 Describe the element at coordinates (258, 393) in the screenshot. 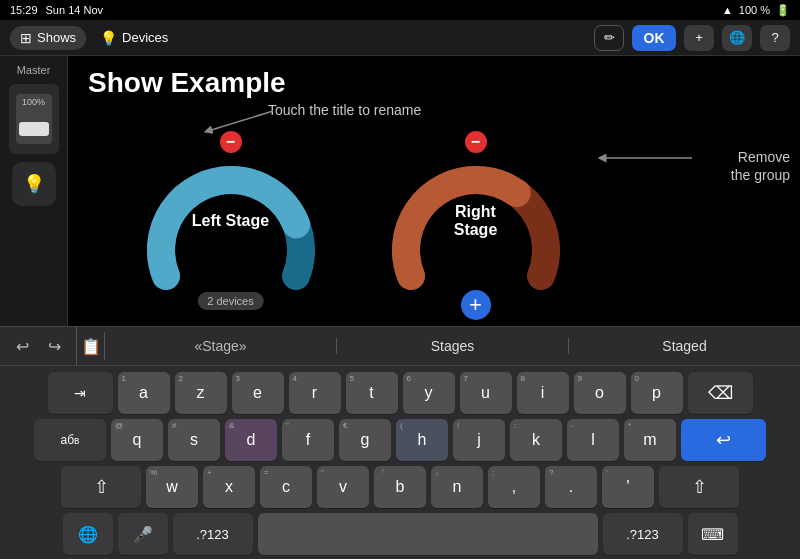

I see `key-e: 3e` at that location.